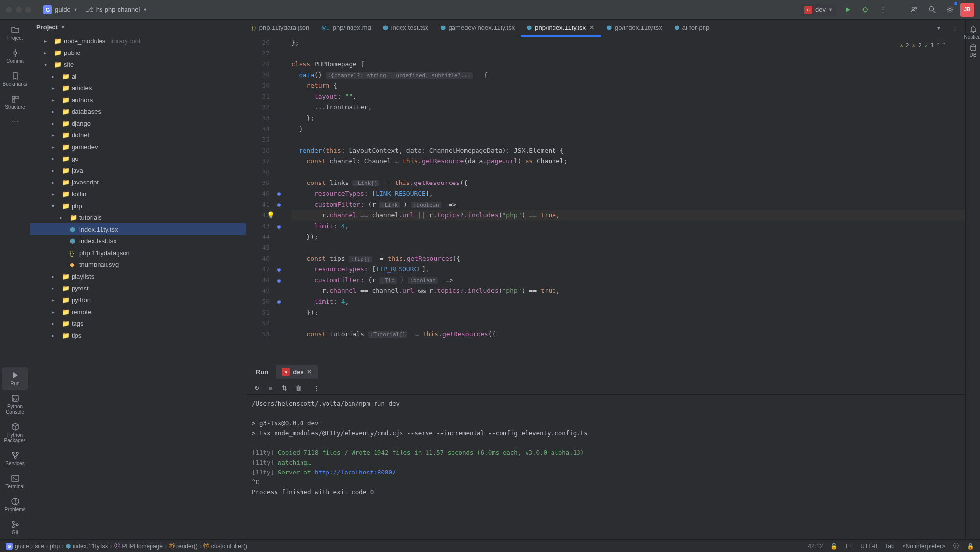 This screenshot has height=552, width=980. Describe the element at coordinates (971, 546) in the screenshot. I see `memory-icon: 🔒` at that location.